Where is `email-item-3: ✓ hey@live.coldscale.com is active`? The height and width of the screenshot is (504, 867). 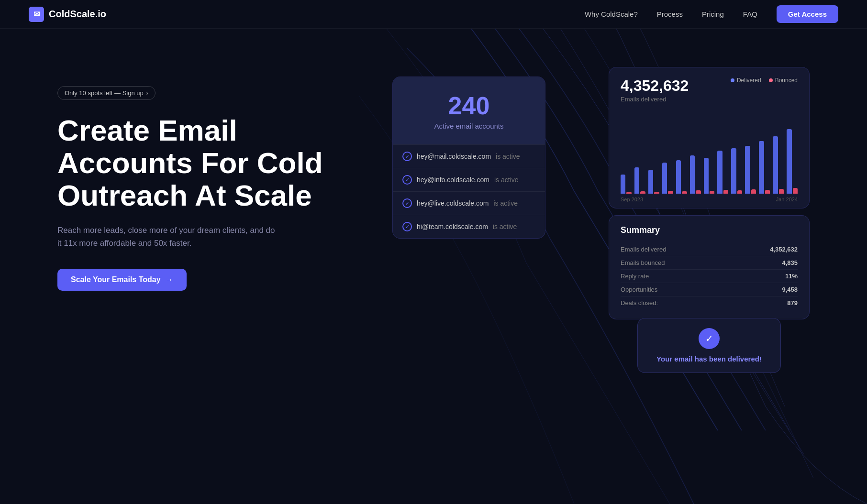
email-item-3: ✓ hey@live.coldscale.com is active is located at coordinates (469, 203).